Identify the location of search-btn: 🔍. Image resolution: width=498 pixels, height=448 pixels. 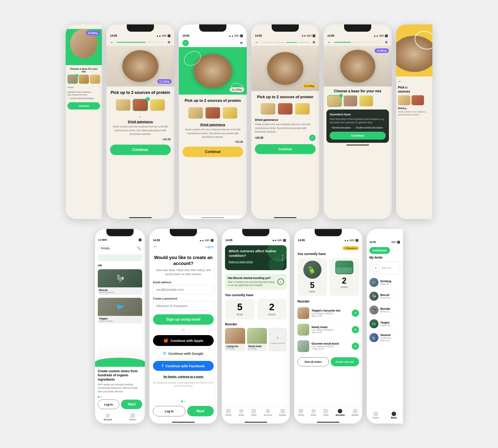
(139, 248).